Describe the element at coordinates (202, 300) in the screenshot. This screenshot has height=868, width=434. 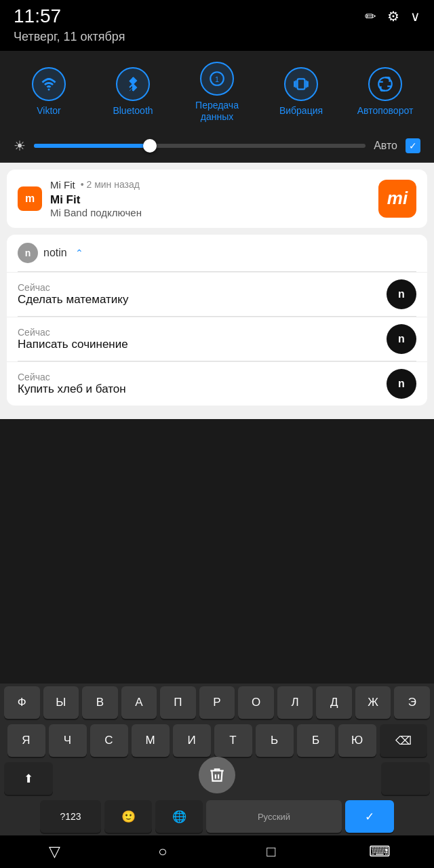
I see `notin-item-1-text: Сделать математику` at that location.